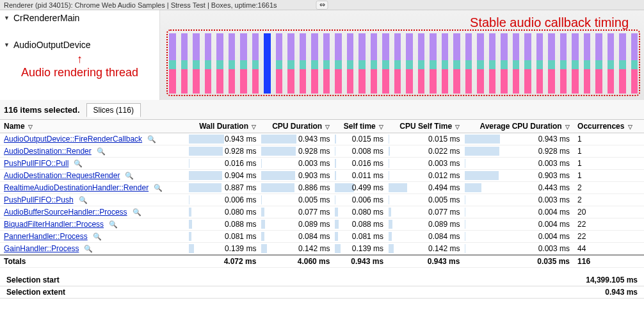 The height and width of the screenshot is (321, 644). What do you see at coordinates (79, 18) in the screenshot?
I see `thread-row-renderer-main: ▼ CrRendererMain` at bounding box center [79, 18].